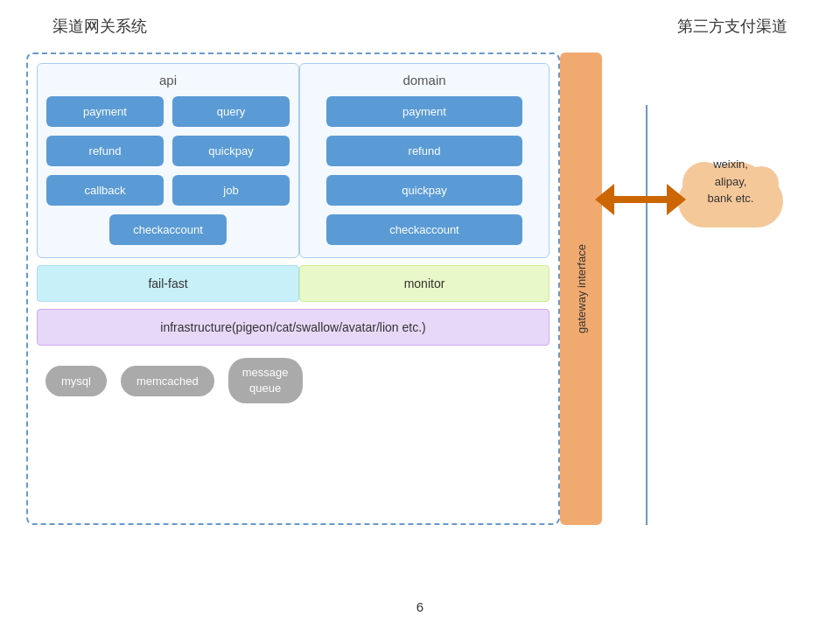  I want to click on api-column: api payment query refund quickpay callba…, so click(168, 161).